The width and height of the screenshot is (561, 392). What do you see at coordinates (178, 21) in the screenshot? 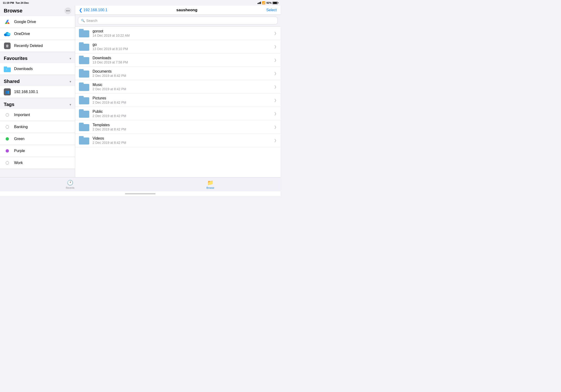
I see `search-bar: 🔍 Search` at bounding box center [178, 21].